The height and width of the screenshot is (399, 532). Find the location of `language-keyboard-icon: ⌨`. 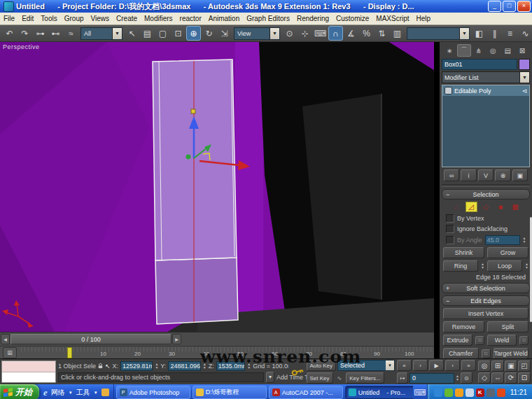

language-keyboard-icon: ⌨ is located at coordinates (420, 393).